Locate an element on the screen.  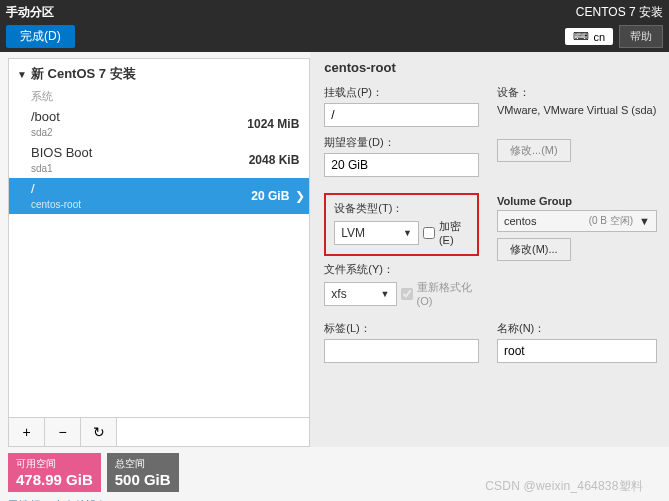
available-space-tile: 可用空间 478.99 GiB is located at coordinates (54, 472).